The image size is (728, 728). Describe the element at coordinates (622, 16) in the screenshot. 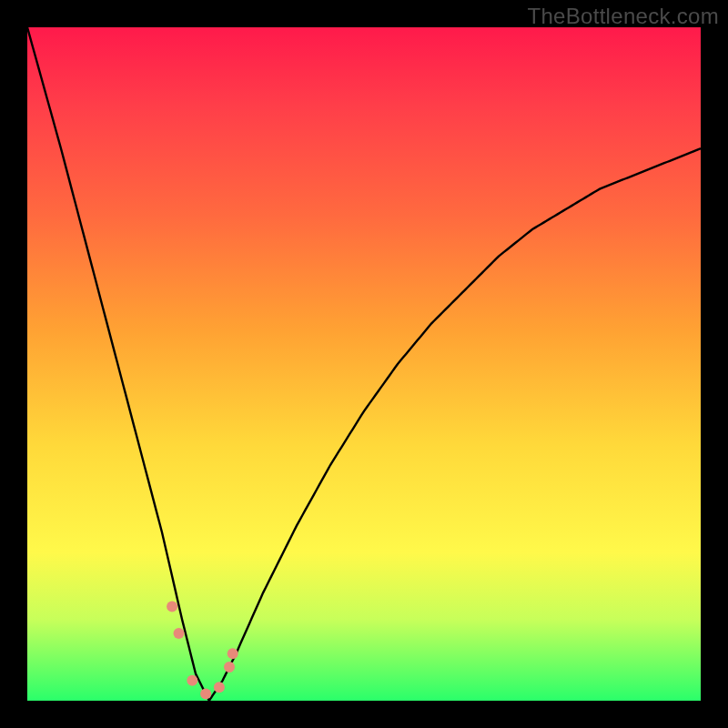

I see `watermark-label: TheBottleneck.com` at that location.